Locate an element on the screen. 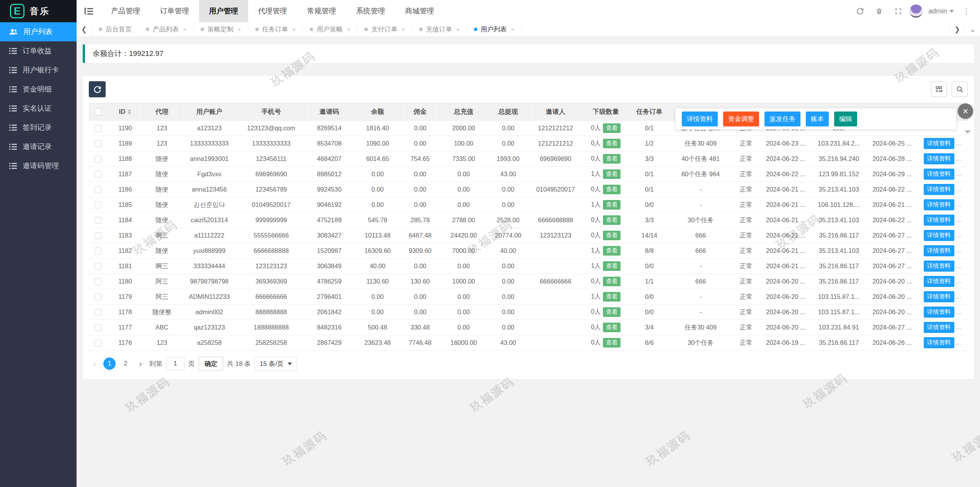 The image size is (980, 487). tabs-scroll-left-icon: ❮ is located at coordinates (84, 29).